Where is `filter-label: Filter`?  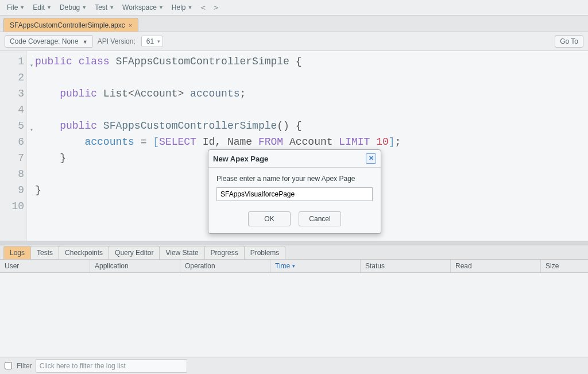
filter-label: Filter is located at coordinates (24, 366).